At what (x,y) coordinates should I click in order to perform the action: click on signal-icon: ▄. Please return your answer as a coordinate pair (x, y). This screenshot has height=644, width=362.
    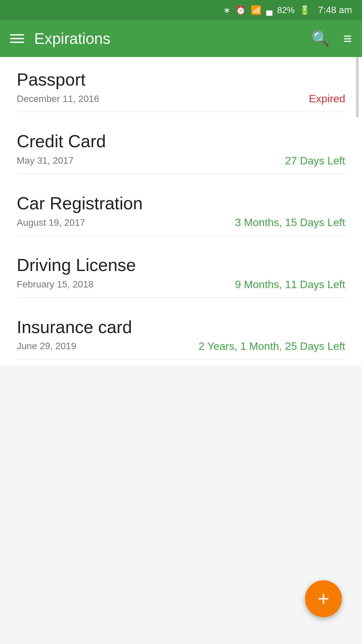
    Looking at the image, I should click on (269, 10).